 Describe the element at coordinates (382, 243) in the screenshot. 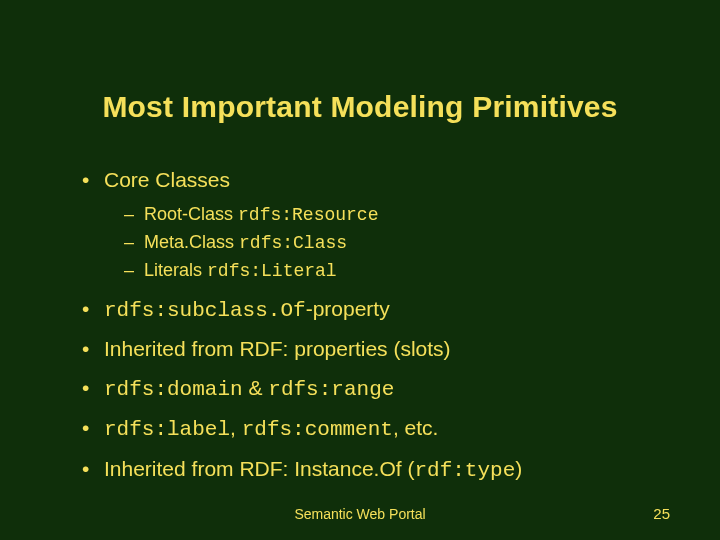

I see `sub-list: Root-Class rdfs:Resource Meta.Class rdfs…` at that location.